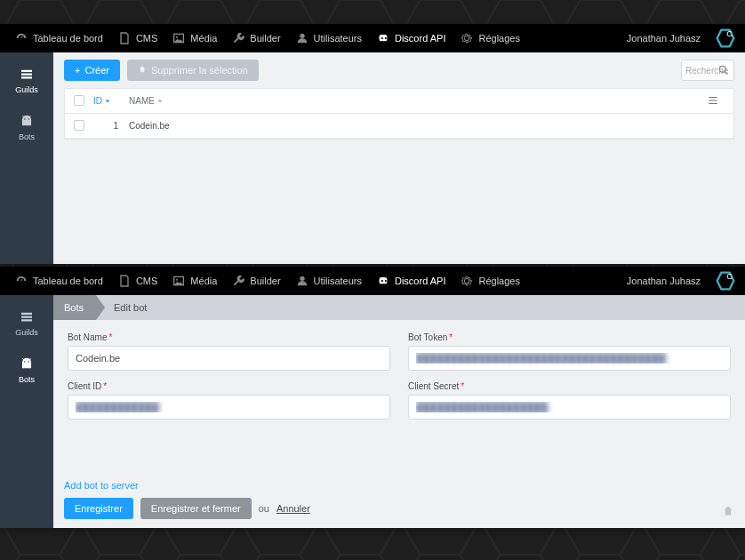 This screenshot has height=560, width=745. What do you see at coordinates (84, 101) in the screenshot?
I see `select-all-checkbox` at bounding box center [84, 101].